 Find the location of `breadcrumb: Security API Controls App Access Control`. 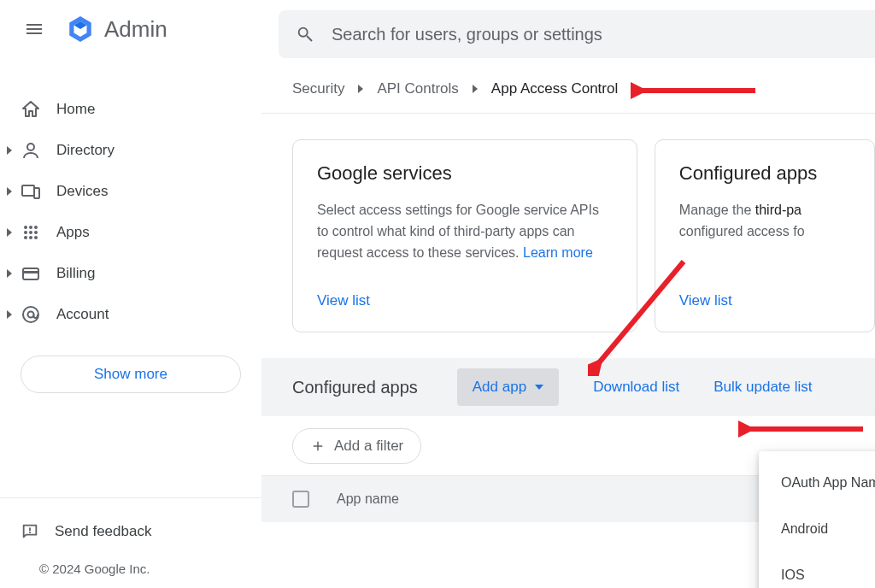

breadcrumb: Security API Controls App Access Control is located at coordinates (568, 85).